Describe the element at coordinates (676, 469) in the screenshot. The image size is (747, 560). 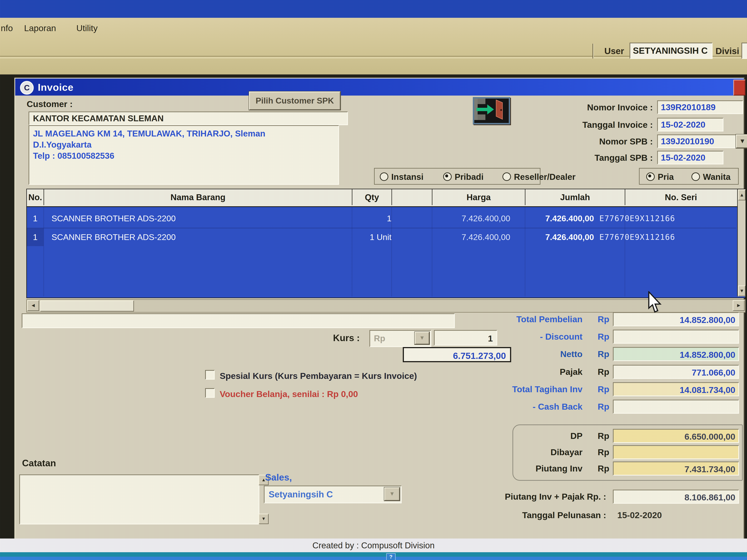
I see `piutang-inv-field: 7.431.734,00` at that location.